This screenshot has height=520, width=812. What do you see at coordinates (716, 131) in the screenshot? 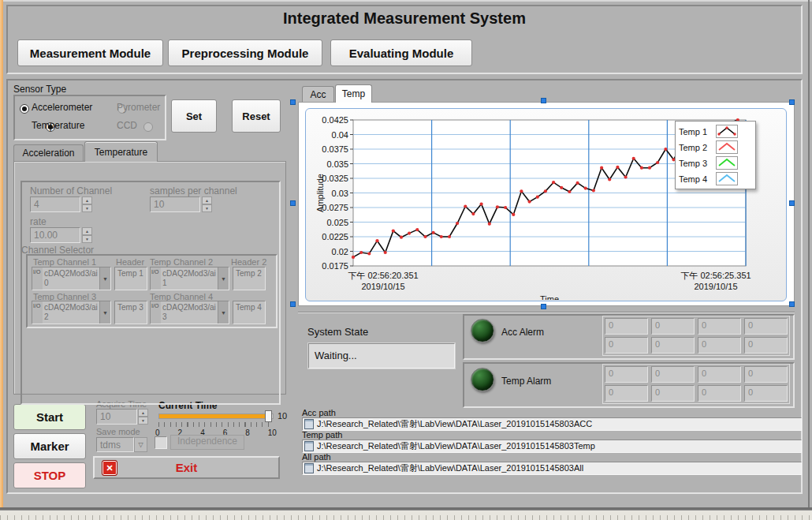
I see `legend-row-temp1: Temp 1` at bounding box center [716, 131].